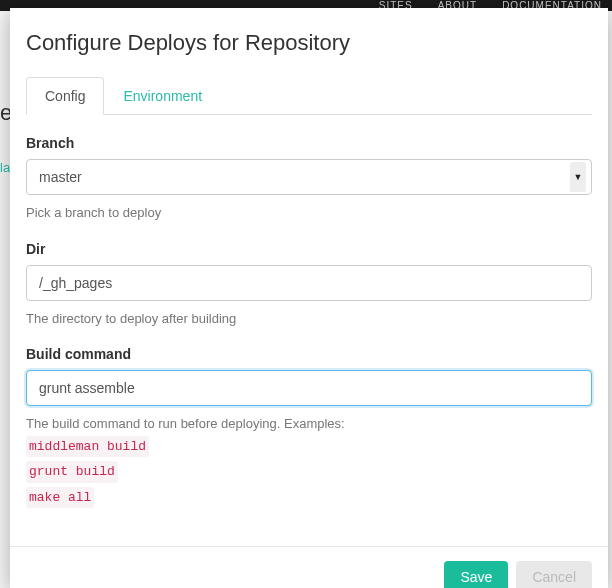 The width and height of the screenshot is (612, 588). Describe the element at coordinates (5, 168) in the screenshot. I see `background-link-text: la` at that location.